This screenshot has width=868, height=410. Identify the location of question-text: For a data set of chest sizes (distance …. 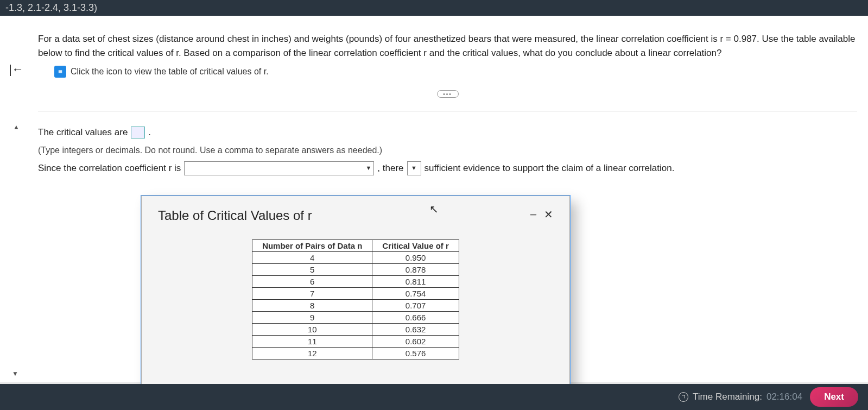
(447, 46).